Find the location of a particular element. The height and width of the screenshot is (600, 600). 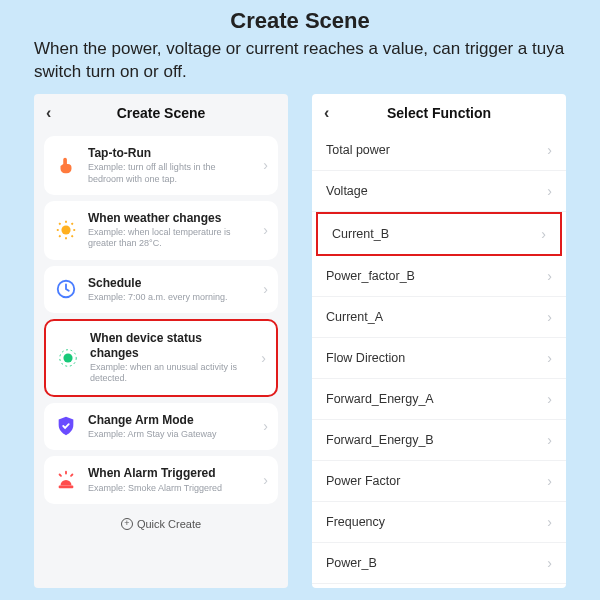

scene-option-label: When device status changes is located at coordinates (170, 346).